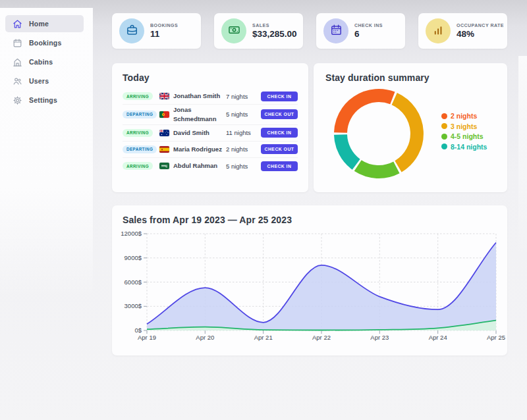 This screenshot has height=420, width=527. Describe the element at coordinates (165, 133) in the screenshot. I see `flag-au-icon` at that location.